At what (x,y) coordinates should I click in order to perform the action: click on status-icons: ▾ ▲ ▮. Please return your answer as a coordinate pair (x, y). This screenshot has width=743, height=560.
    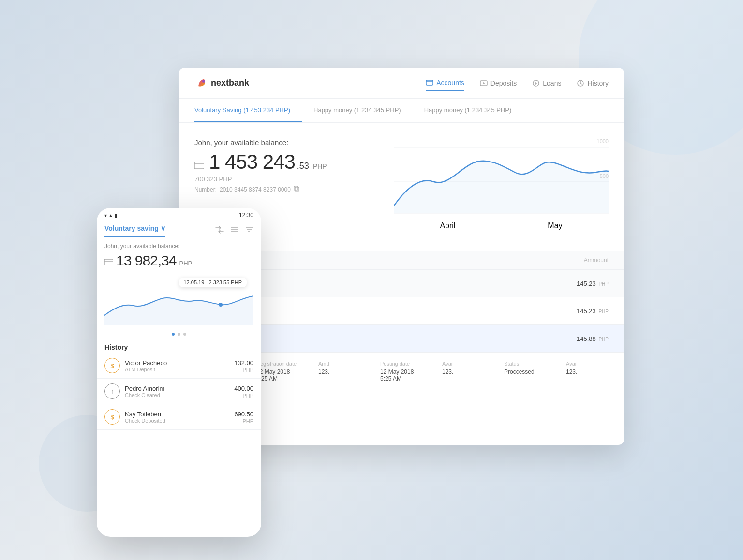
    Looking at the image, I should click on (111, 216).